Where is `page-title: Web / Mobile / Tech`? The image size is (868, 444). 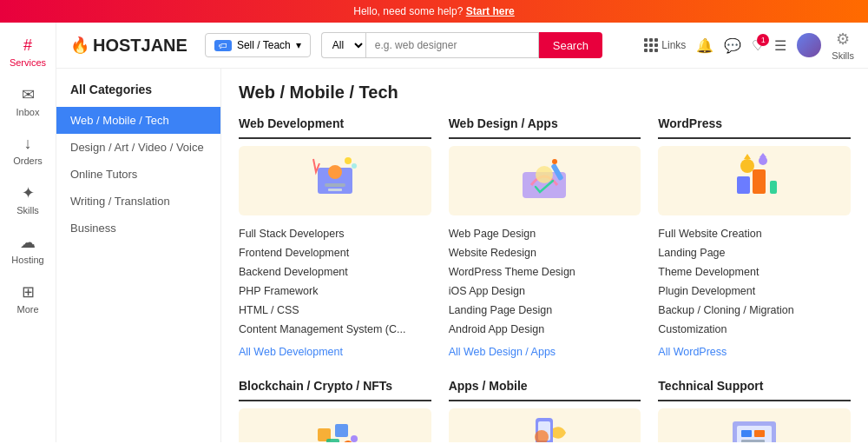 page-title: Web / Mobile / Tech is located at coordinates (545, 92).